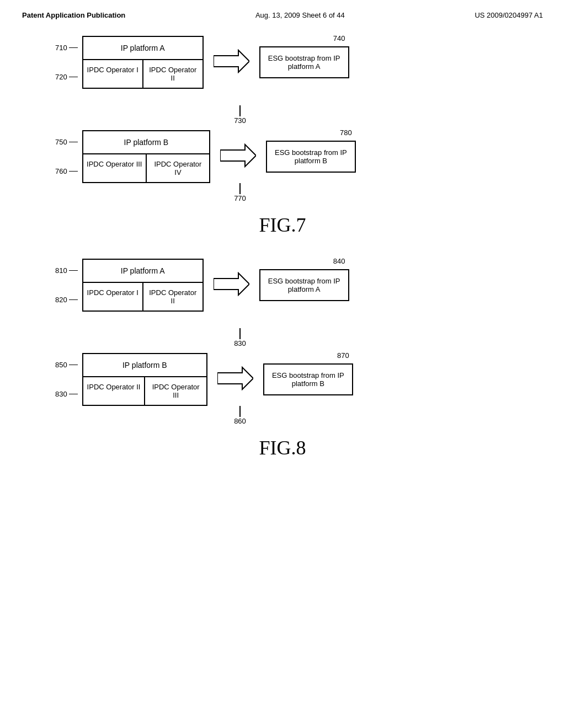  I want to click on fig7-esg-b: 780 ESG bootstrap from IPplatform B, so click(311, 157).